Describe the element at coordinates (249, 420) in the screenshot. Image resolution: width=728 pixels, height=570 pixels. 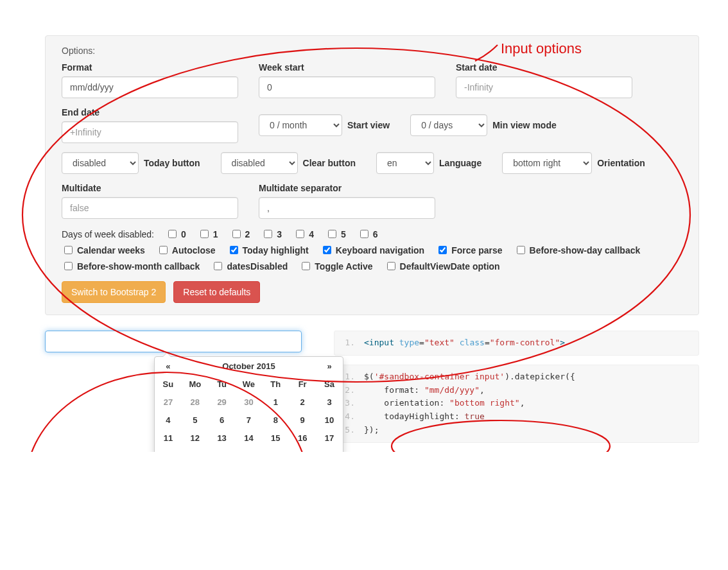
I see `datepicker-day: 7` at that location.